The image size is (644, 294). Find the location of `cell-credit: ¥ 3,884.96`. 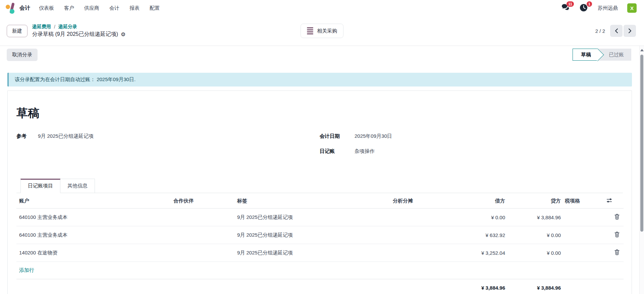

cell-credit: ¥ 3,884.96 is located at coordinates (536, 217).